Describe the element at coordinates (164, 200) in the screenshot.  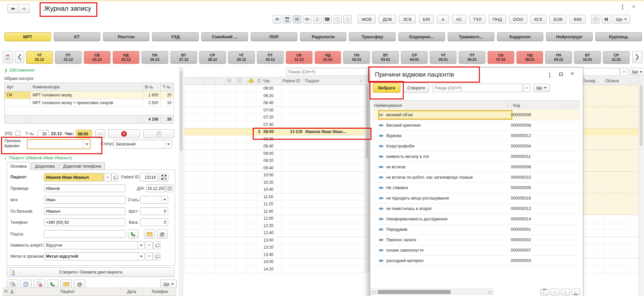
I see `sex-dropdown-button` at that location.